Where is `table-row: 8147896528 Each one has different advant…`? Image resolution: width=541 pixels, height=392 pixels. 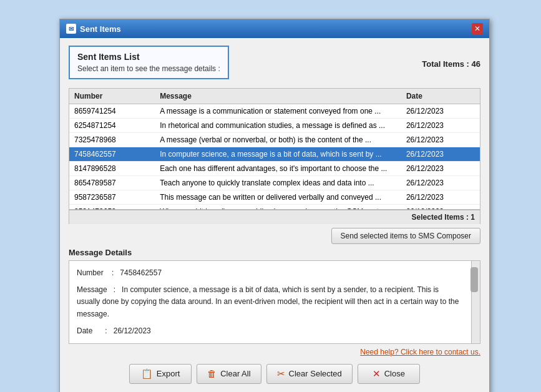
table-row: 8147896528 Each one has different advant… is located at coordinates (275, 169).